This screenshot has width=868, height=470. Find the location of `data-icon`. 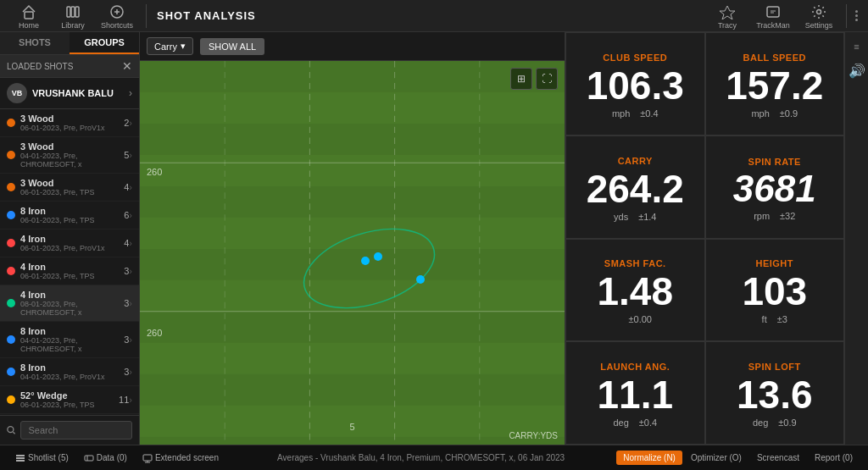

data-icon is located at coordinates (89, 458).